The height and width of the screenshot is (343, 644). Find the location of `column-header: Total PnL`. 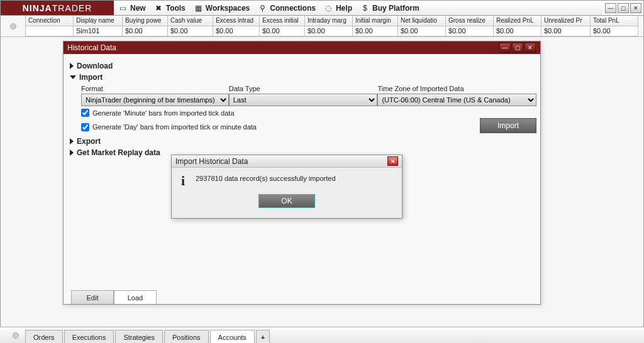

column-header: Total PnL is located at coordinates (614, 21).